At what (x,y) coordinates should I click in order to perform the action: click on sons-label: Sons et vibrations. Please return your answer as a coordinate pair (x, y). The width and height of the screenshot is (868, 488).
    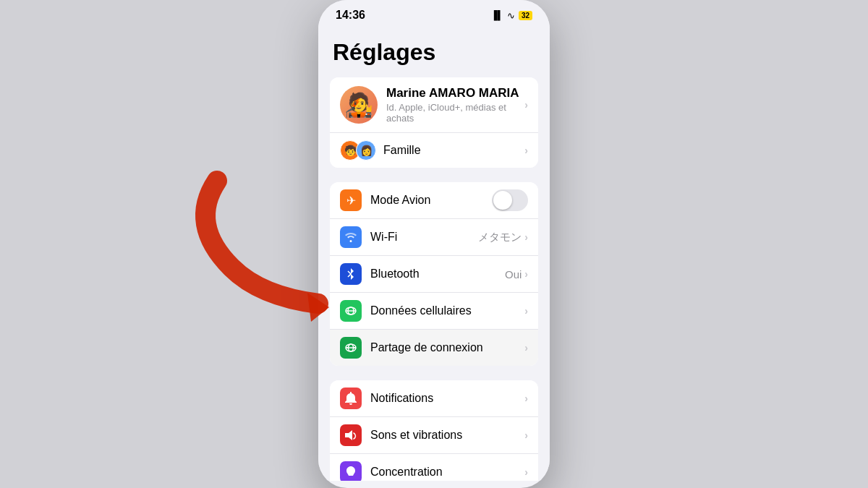
    Looking at the image, I should click on (447, 435).